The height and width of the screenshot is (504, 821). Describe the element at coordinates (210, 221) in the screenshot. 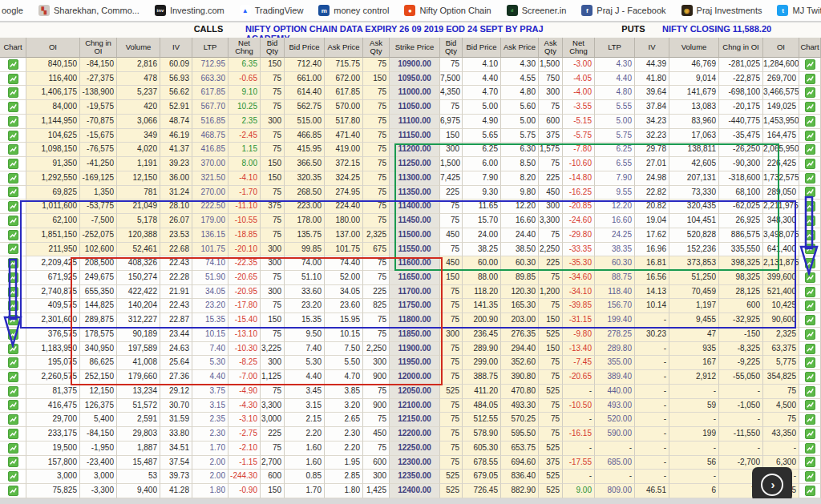

I see `calls-ltp-cell: 179.00` at that location.